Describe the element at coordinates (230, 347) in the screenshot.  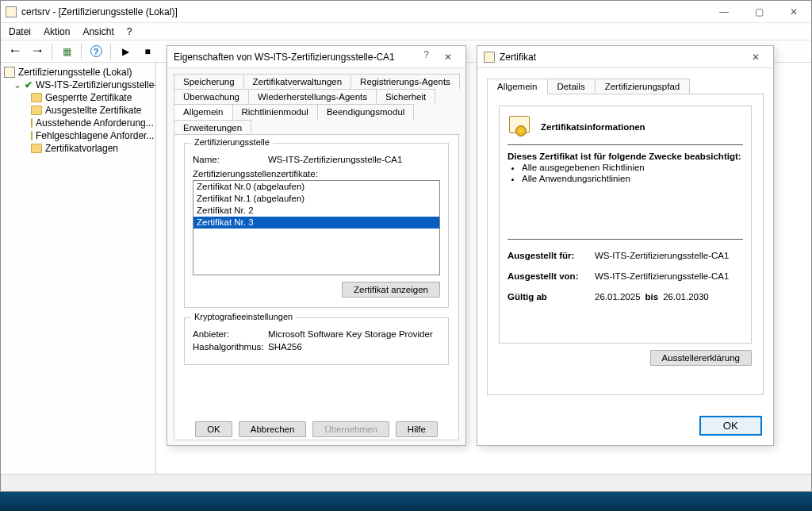
I see `hash-label: Hashalgorithmus:` at that location.